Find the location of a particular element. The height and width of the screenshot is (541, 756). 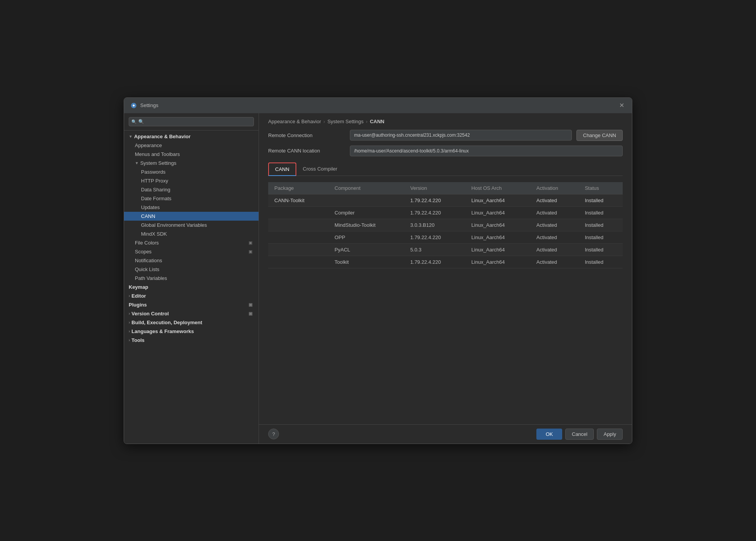

sidebar-item-label: Path Variables is located at coordinates (151, 278).